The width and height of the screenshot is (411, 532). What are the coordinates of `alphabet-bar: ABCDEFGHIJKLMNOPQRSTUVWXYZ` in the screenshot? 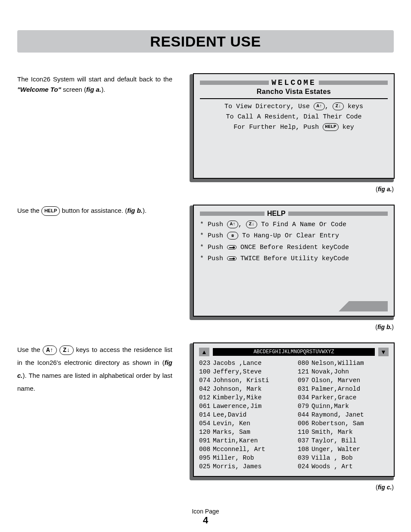 It's located at (294, 352).